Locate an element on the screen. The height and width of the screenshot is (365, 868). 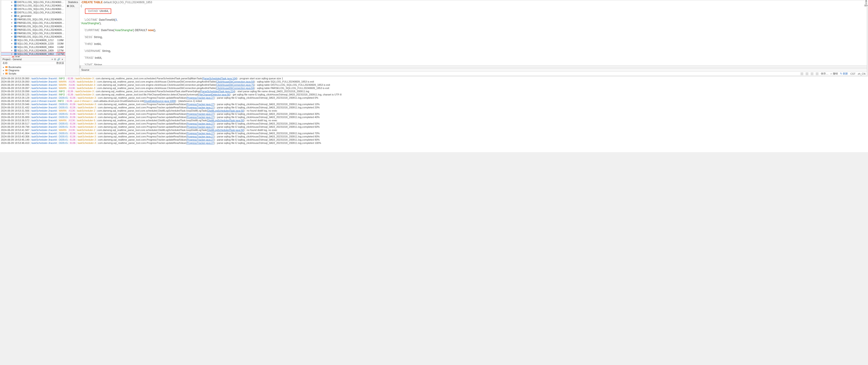
status-copy-icon is located at coordinates (812, 74).